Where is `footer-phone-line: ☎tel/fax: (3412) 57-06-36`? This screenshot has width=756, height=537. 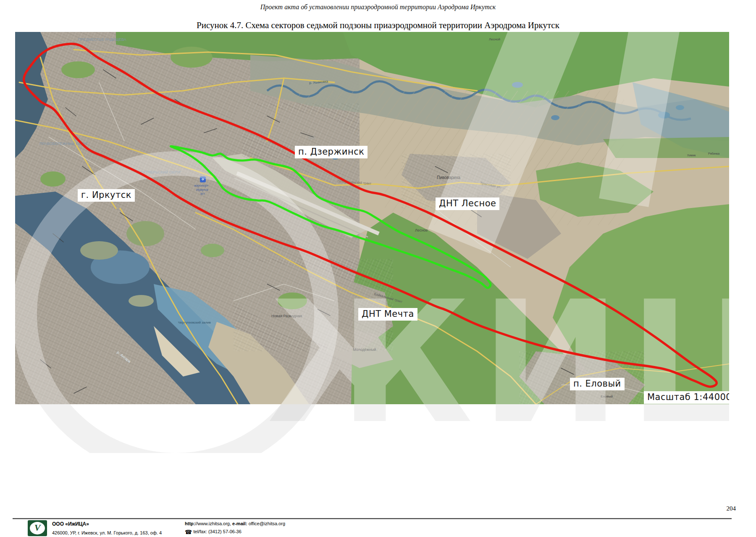
footer-phone-line: ☎tel/fax: (3412) 57-06-36 is located at coordinates (213, 532).